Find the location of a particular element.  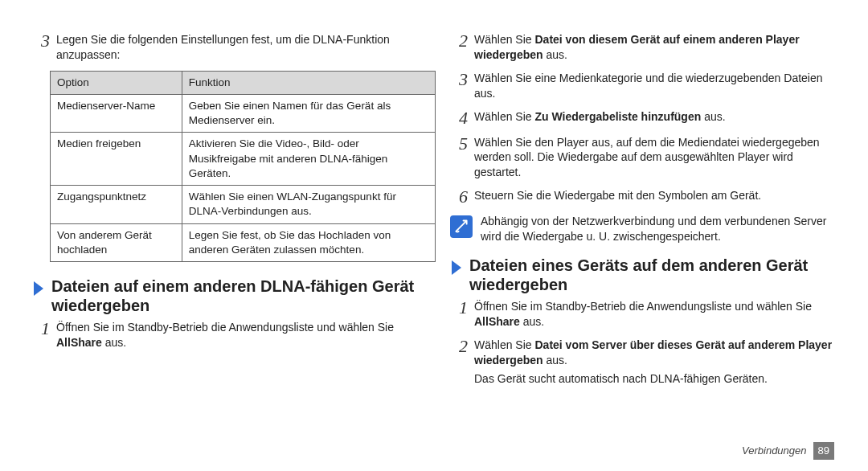

note-text: Abhängig von der Netzwerkverbindung und … is located at coordinates (658, 229).